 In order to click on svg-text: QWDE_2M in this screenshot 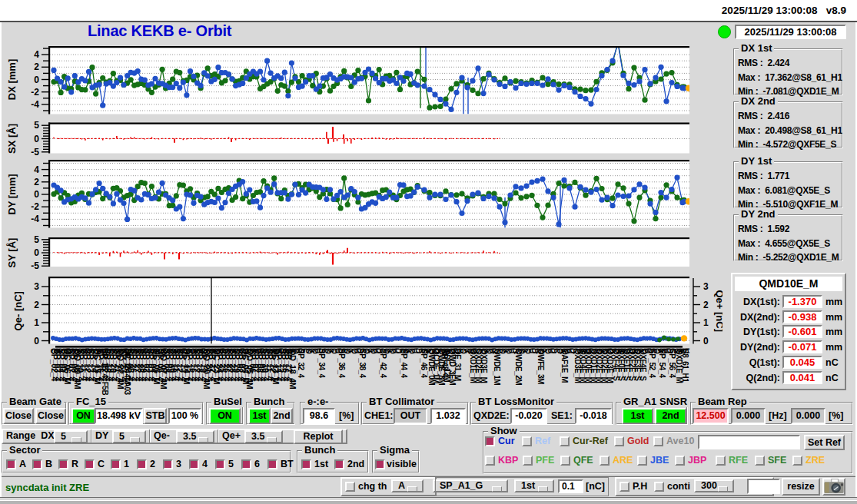, I will do `click(518, 367)`.